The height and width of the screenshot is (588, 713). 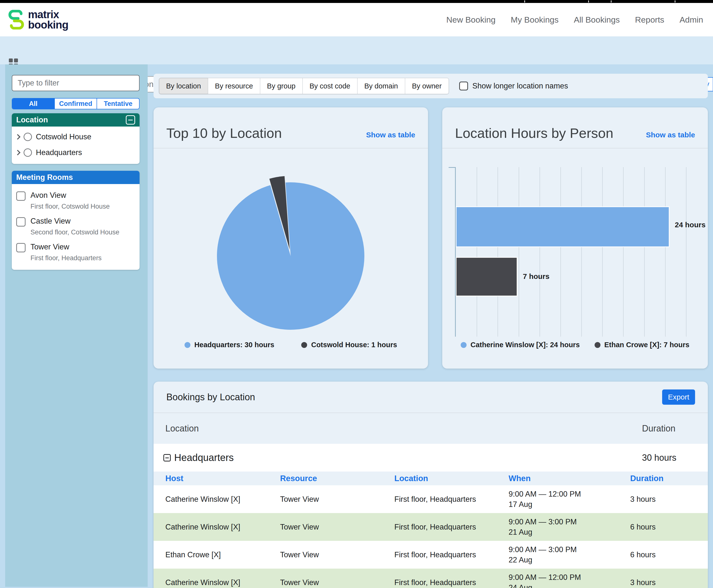 I want to click on group-name: Headquarters, so click(x=204, y=458).